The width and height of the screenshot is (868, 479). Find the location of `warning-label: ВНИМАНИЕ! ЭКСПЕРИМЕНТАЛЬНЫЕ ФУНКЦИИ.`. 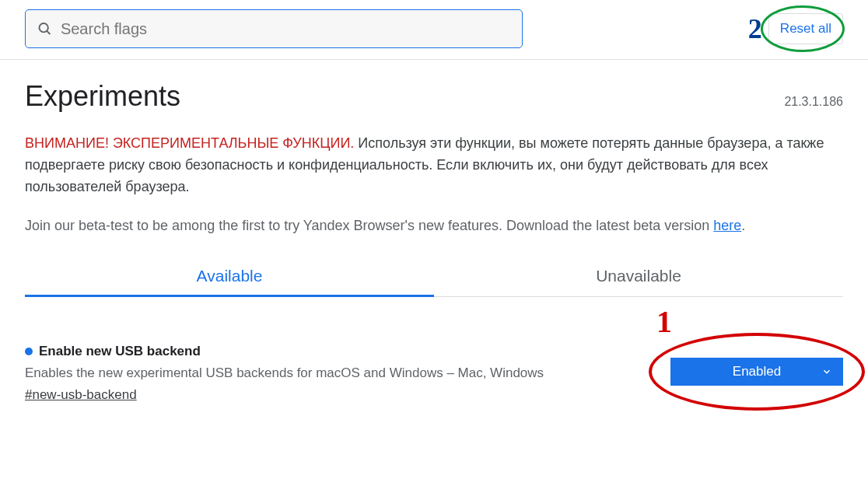

warning-label: ВНИМАНИЕ! ЭКСПЕРИМЕНТАЛЬНЫЕ ФУНКЦИИ. is located at coordinates (190, 143).